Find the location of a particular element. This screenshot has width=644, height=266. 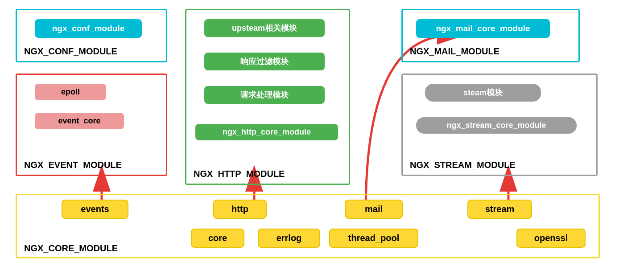

openssl-component: openssl is located at coordinates (551, 238).